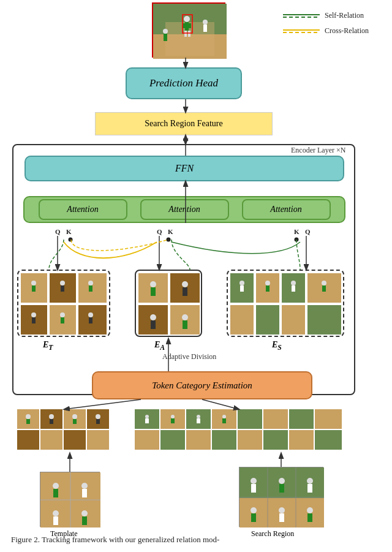 This screenshot has height=552, width=392. What do you see at coordinates (184, 83) in the screenshot?
I see `prediction-head-label: Prediction Head` at bounding box center [184, 83].